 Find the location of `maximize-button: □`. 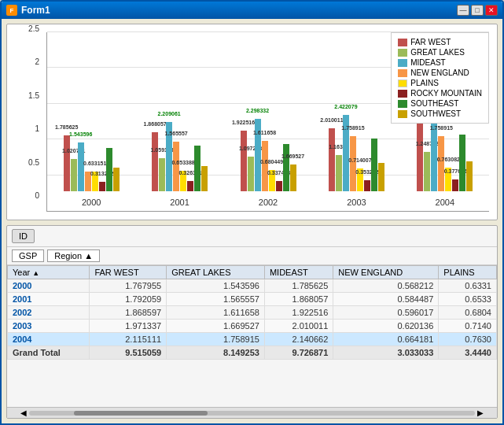

maximize-button: □ is located at coordinates (477, 10).